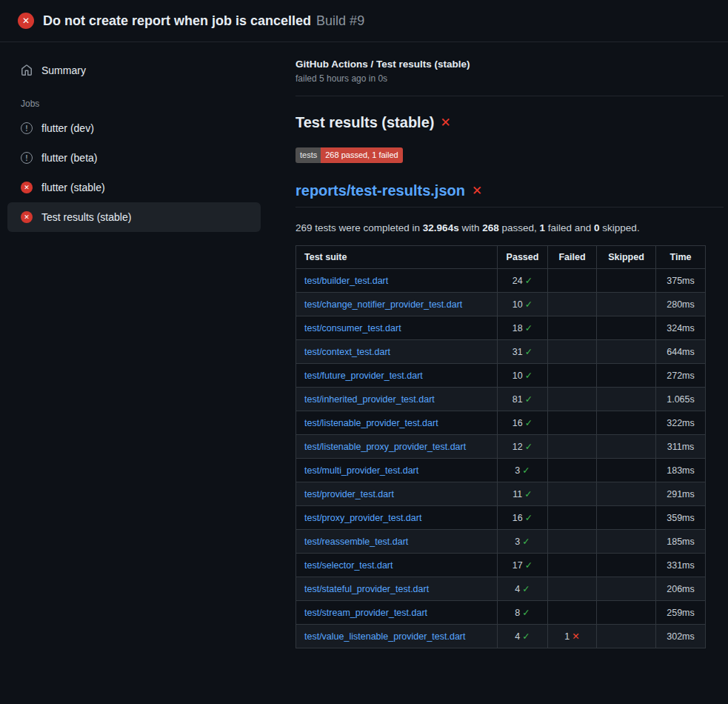 This screenshot has height=704, width=728. I want to click on report-file-link: reports/test-results.json, so click(381, 191).